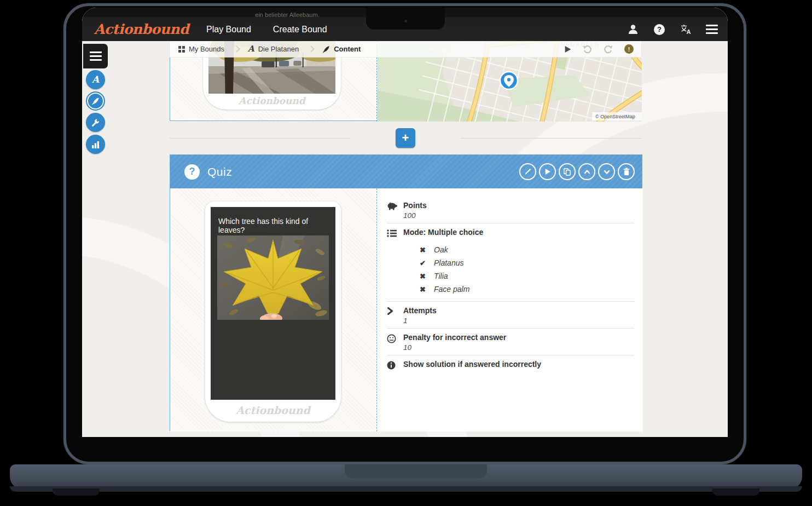  I want to click on test-play-button, so click(568, 49).